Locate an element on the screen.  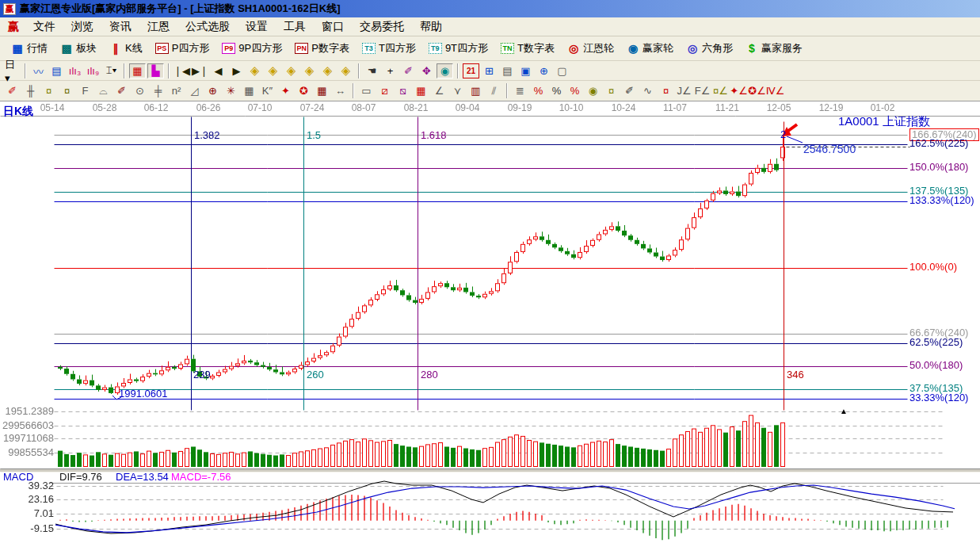
toolbar-9t-square-button: T9 9T四方形 is located at coordinates (458, 48).